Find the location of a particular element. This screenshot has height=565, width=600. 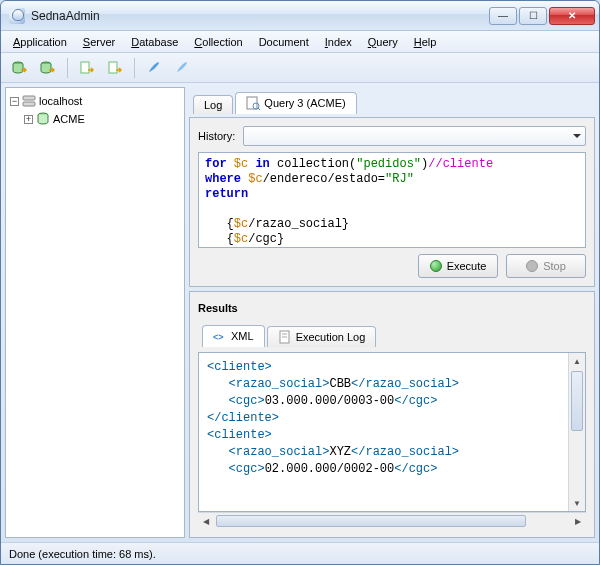

collapse-icon: − is located at coordinates (14, 102).